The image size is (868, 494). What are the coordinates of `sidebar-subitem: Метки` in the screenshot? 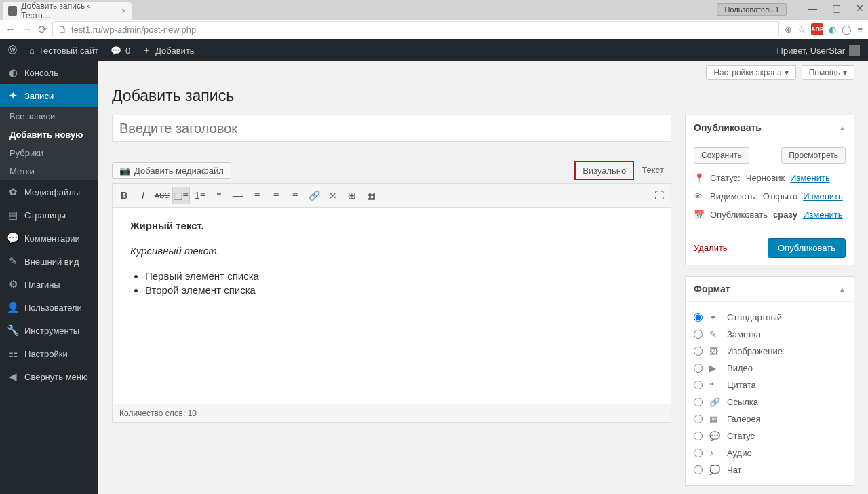 It's located at (49, 171).